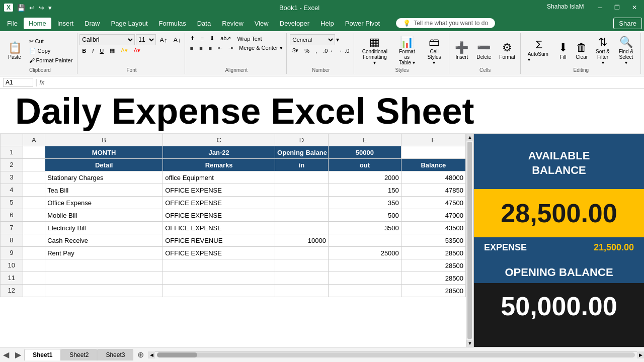 The image size is (644, 362). Describe the element at coordinates (204, 23) in the screenshot. I see `menu-data: Data` at that location.